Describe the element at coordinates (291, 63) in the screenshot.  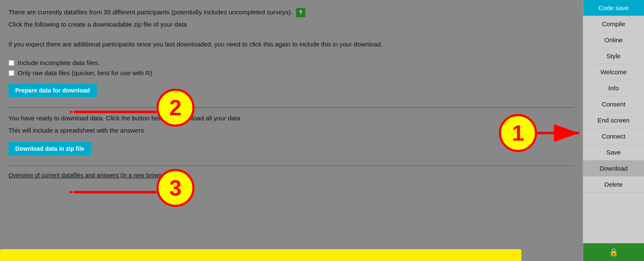
I see `checkbox-incomplete: Include incomplete data files.` at that location.